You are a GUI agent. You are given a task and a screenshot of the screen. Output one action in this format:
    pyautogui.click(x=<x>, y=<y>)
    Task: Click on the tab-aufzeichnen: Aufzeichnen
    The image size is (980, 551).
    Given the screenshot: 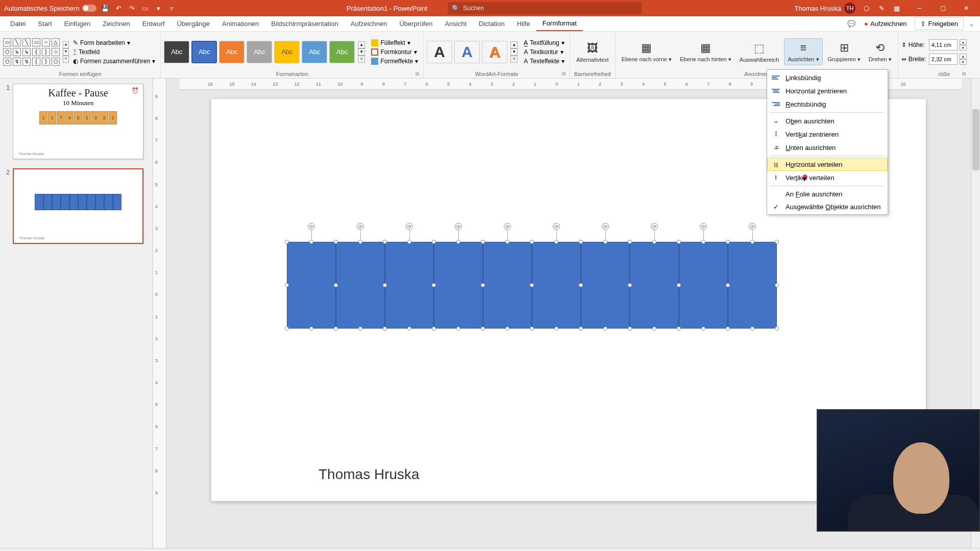 What is the action you would take?
    pyautogui.click(x=369, y=23)
    